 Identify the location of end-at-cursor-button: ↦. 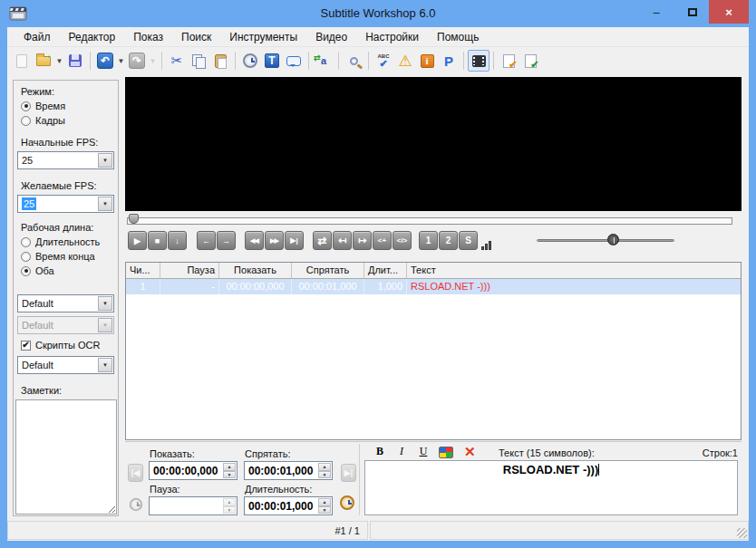
(363, 241).